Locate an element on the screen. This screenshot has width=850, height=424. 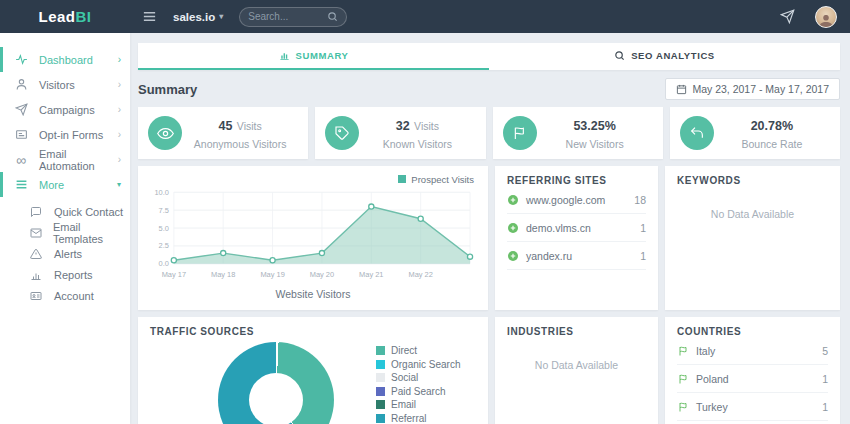
sidebar-item-email-automation: ∞ Email Automation › is located at coordinates (65, 160).